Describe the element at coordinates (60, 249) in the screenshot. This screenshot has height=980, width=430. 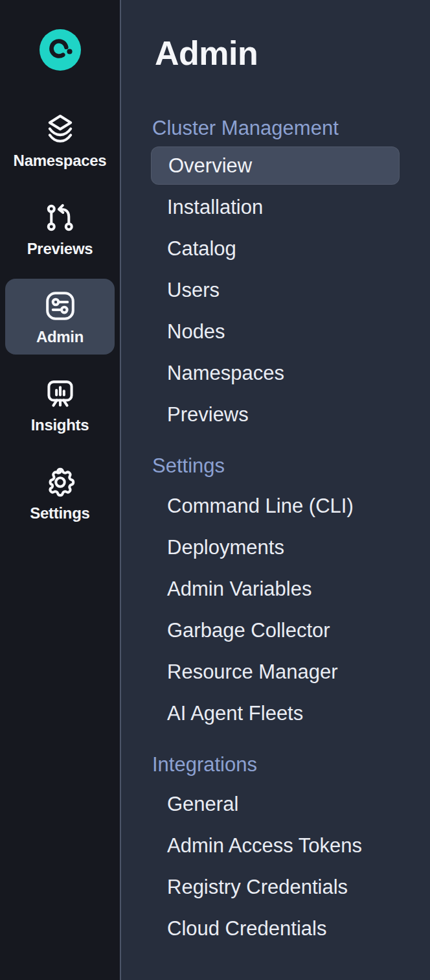
I see `rail-item-label: Previews` at that location.